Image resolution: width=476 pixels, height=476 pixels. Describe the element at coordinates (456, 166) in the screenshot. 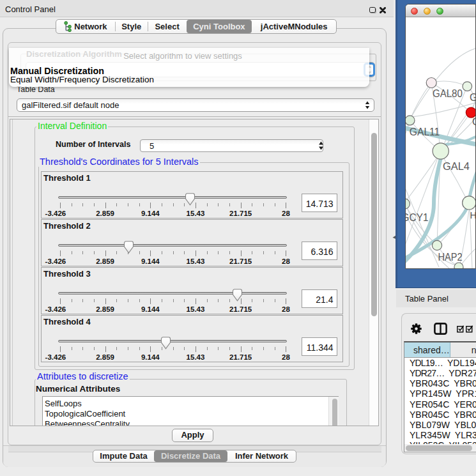

I see `svg-text: GAL4` at that location.